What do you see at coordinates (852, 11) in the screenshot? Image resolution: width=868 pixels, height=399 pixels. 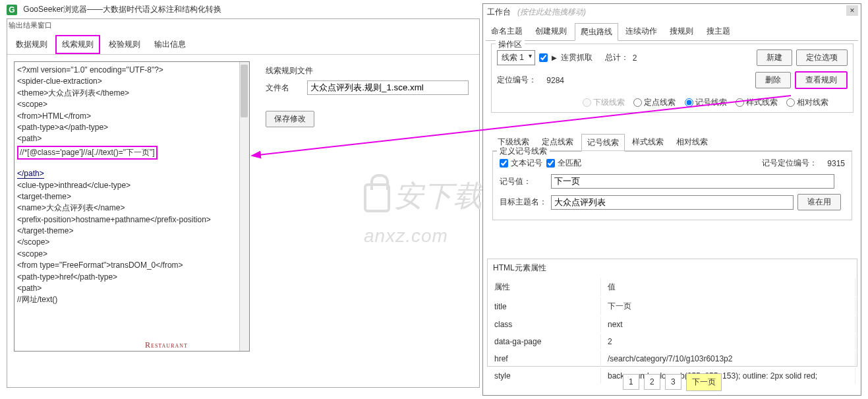 I see `close-icon: ×` at bounding box center [852, 11].